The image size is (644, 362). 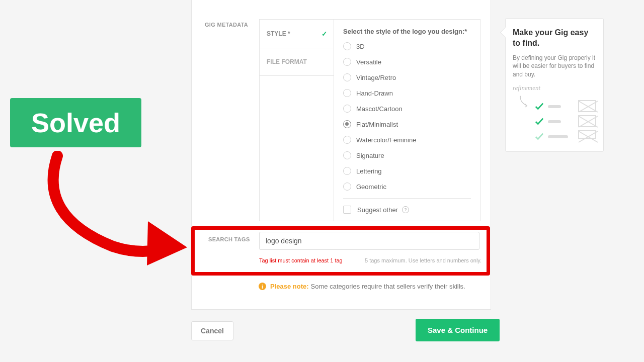 What do you see at coordinates (423, 260) in the screenshot?
I see `tag-hint-text: 5 tags maximum. Use letters and numbers …` at bounding box center [423, 260].